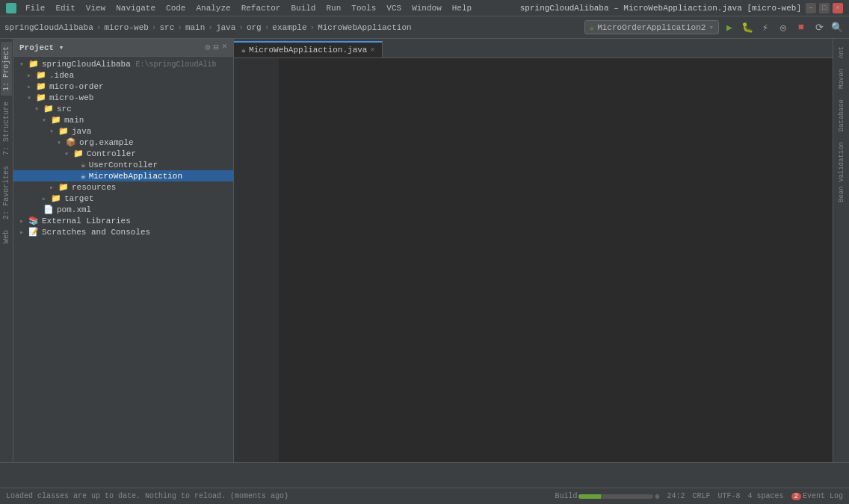  Describe the element at coordinates (123, 75) in the screenshot. I see `tree-item-idea: ▸ 📁 .idea` at that location.